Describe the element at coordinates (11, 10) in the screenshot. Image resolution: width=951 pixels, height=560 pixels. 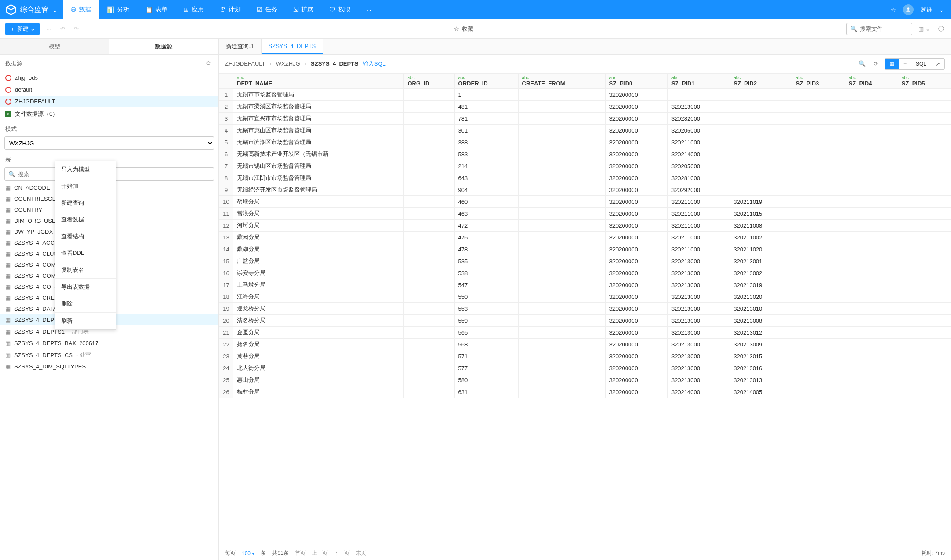
I see `logo-icon` at that location.